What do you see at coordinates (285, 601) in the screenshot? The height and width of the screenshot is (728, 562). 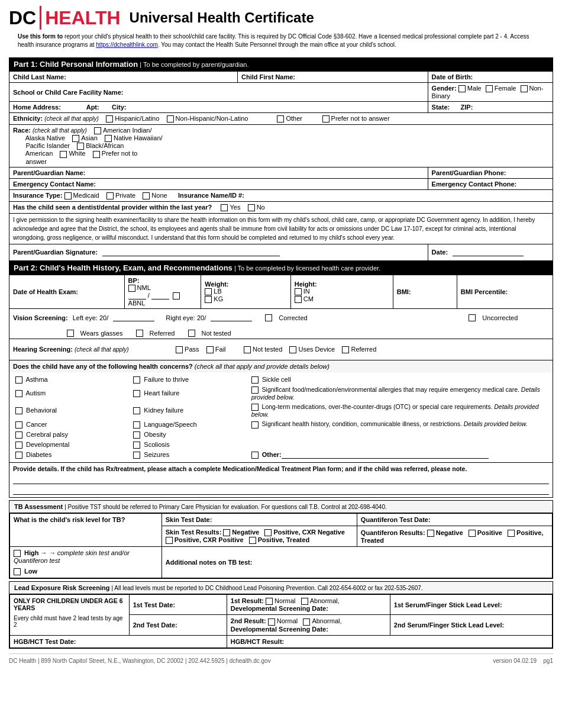 I see `lead-1st-normal-label: Normal` at bounding box center [285, 601].